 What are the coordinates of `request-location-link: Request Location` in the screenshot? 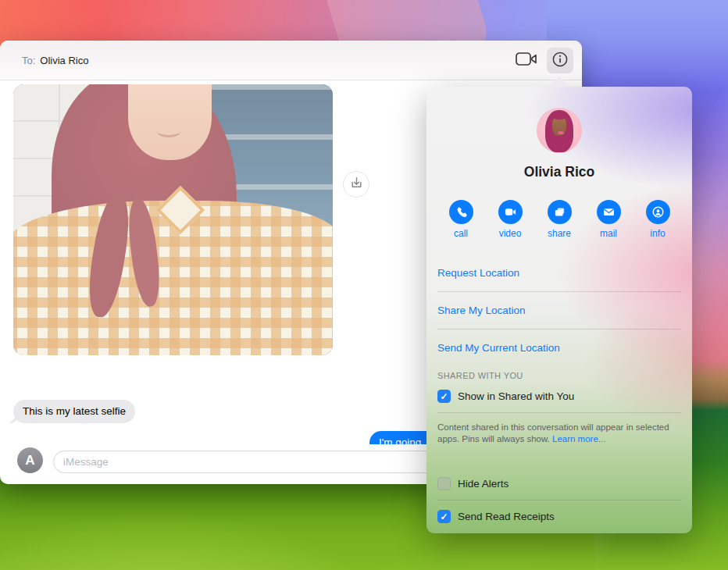 It's located at (559, 273).